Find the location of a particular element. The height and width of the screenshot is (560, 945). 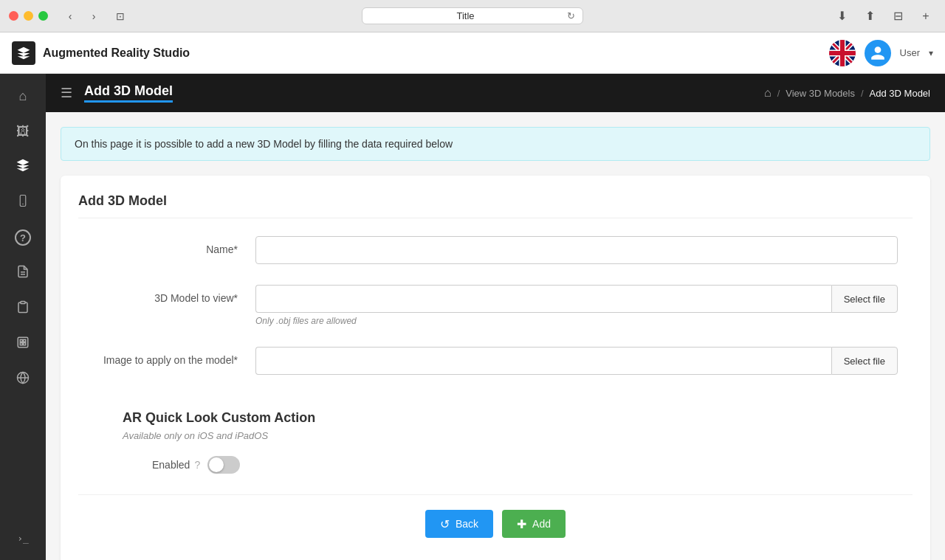

enabled-toggle-row: Enabled ? is located at coordinates (495, 465).